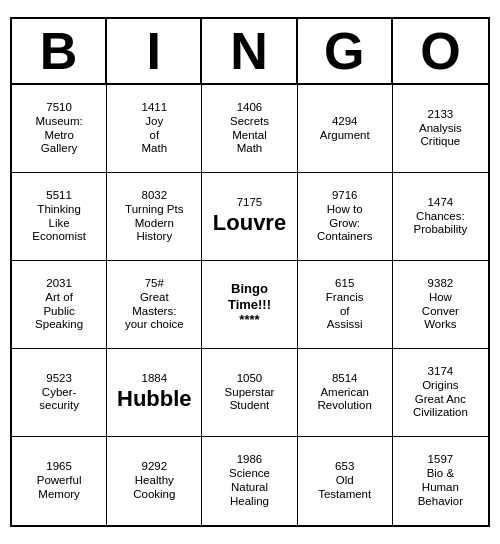 This screenshot has width=500, height=544. Describe the element at coordinates (59, 284) in the screenshot. I see `cell-number: 2031` at that location.